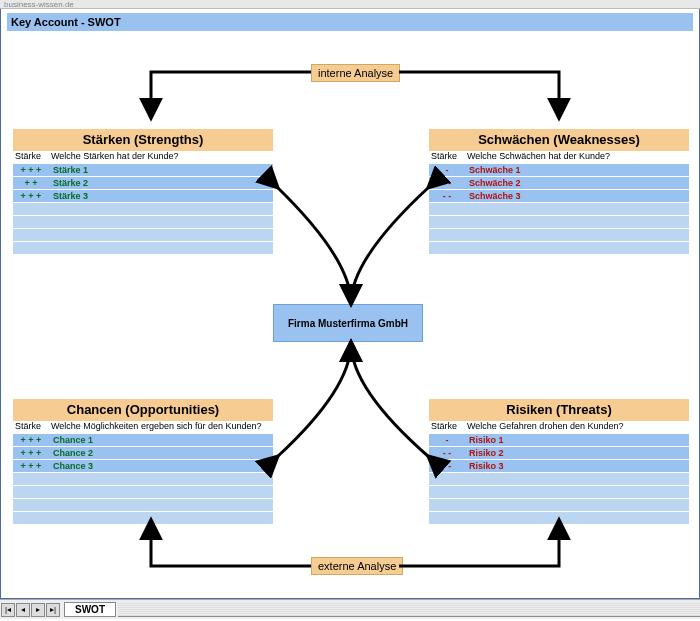 This screenshot has height=621, width=700. I want to click on swot-item-row: + + +Chance 2, so click(143, 454).